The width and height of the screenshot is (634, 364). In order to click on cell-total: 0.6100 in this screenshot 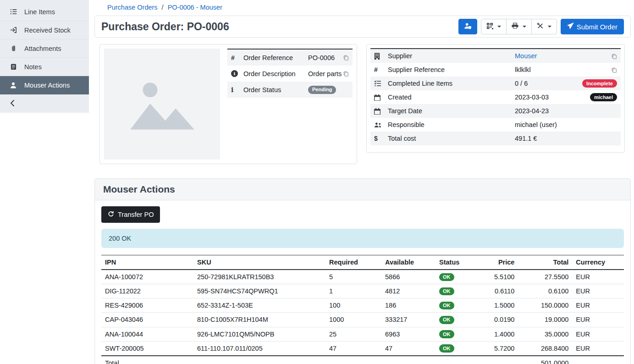, I will do `click(545, 292)`.